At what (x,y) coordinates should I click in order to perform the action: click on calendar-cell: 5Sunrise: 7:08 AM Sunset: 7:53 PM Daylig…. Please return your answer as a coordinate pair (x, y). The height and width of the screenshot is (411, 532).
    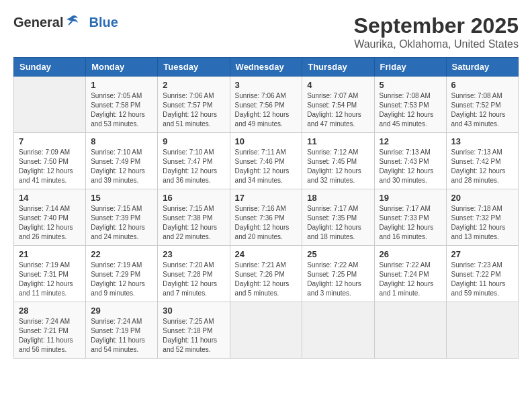
    Looking at the image, I should click on (410, 105).